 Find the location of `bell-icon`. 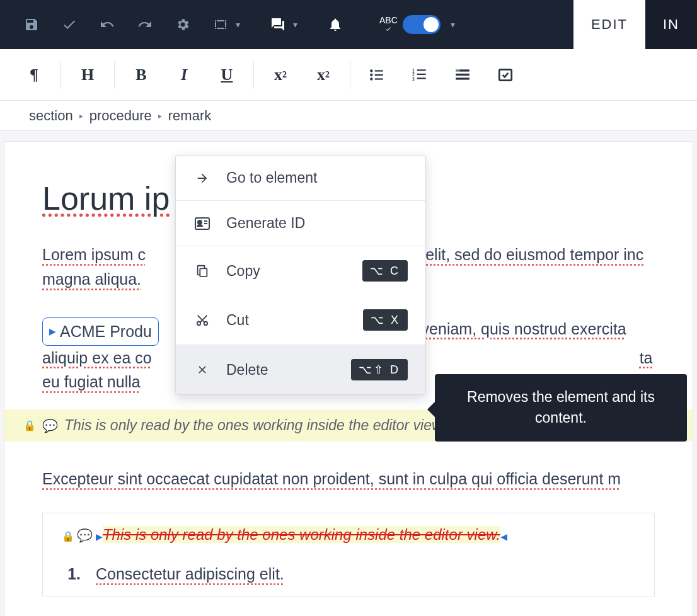

bell-icon is located at coordinates (335, 25).